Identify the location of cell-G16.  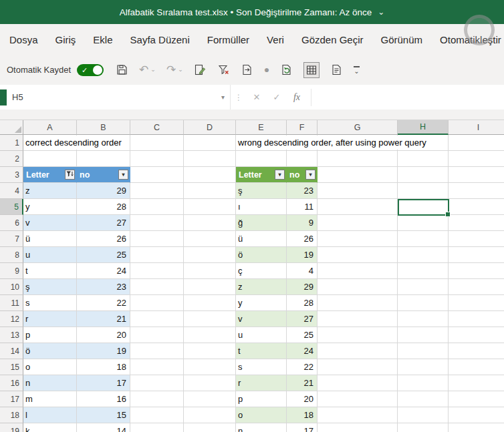
(358, 383).